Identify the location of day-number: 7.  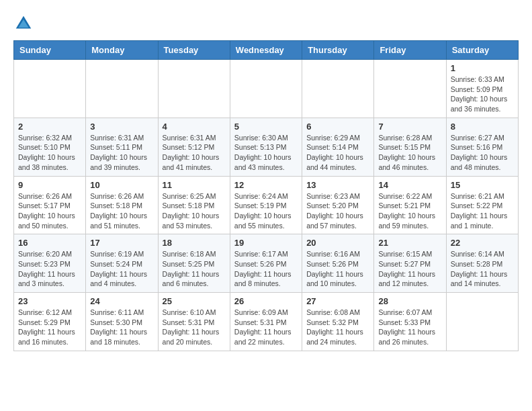
(410, 126).